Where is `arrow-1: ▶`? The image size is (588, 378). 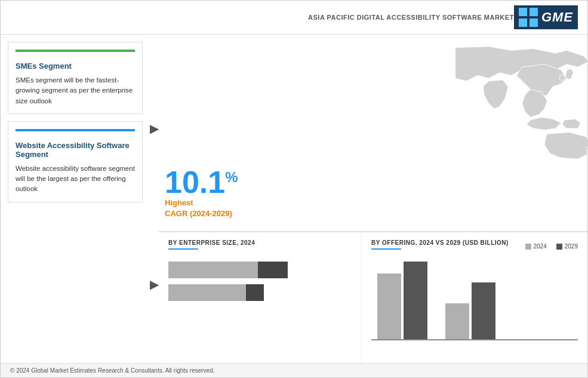
arrow-1: ▶ is located at coordinates (154, 128).